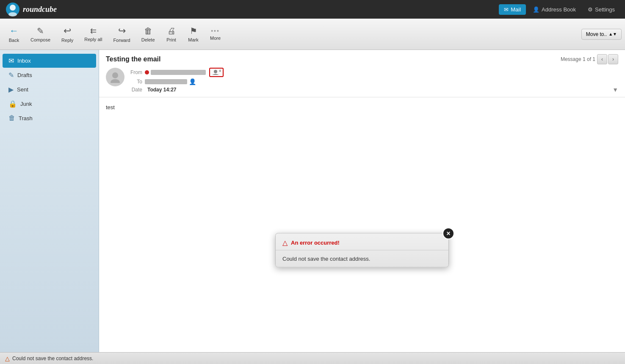 The image size is (625, 364). What do you see at coordinates (147, 72) in the screenshot?
I see `sender-status-dot` at bounding box center [147, 72].